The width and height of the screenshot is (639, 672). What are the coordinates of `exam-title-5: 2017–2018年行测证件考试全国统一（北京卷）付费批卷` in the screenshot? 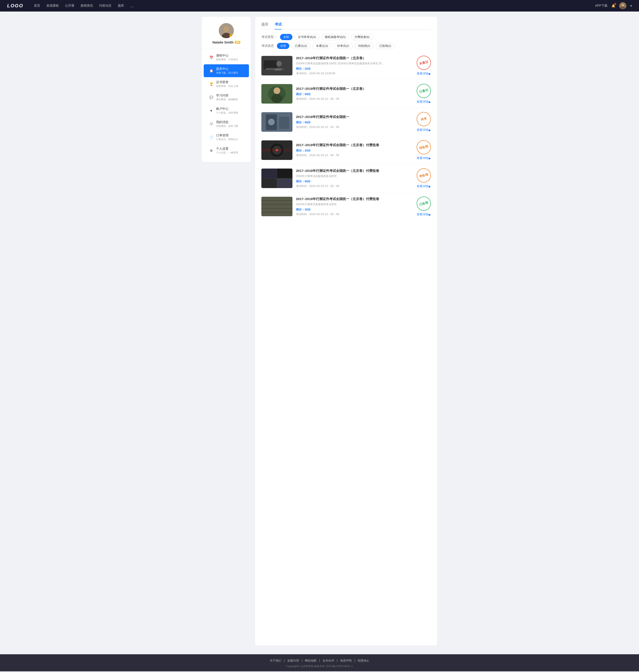 It's located at (355, 171).